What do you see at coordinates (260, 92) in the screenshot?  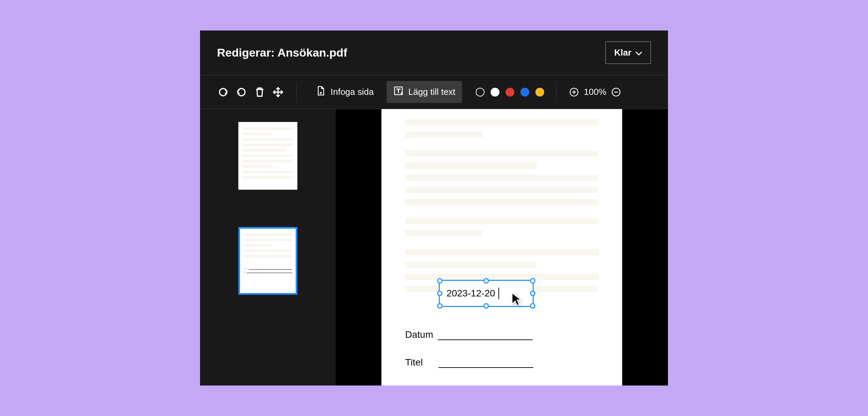 I see `delete-button` at bounding box center [260, 92].